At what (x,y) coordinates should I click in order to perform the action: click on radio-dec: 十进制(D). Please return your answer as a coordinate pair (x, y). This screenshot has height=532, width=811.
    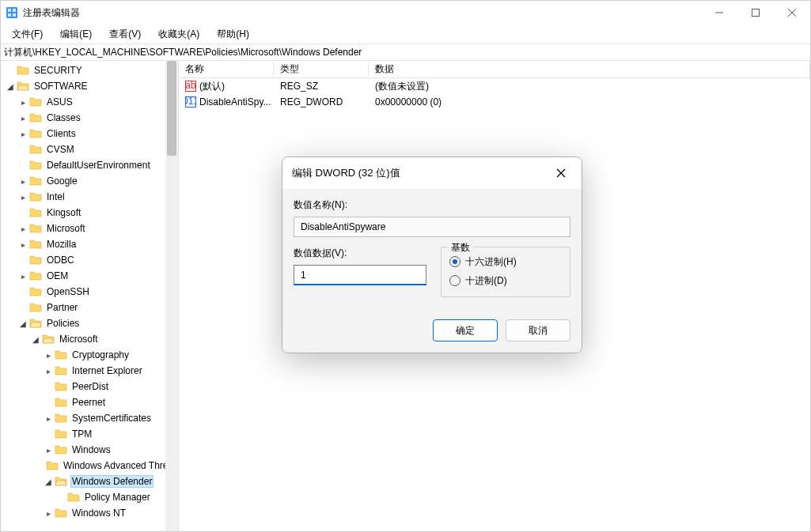
    Looking at the image, I should click on (506, 281).